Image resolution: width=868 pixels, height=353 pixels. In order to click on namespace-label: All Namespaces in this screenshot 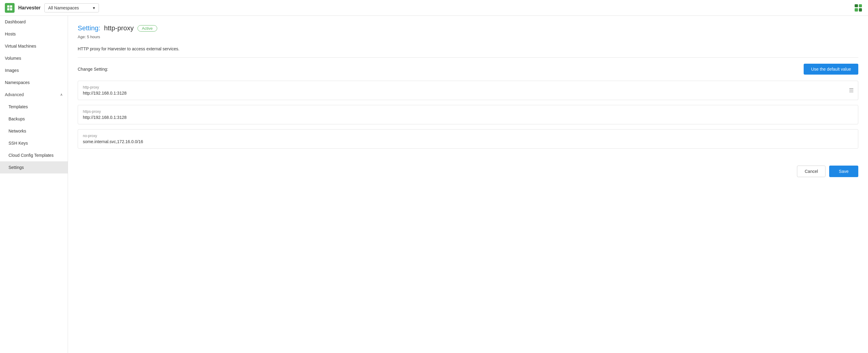, I will do `click(63, 8)`.